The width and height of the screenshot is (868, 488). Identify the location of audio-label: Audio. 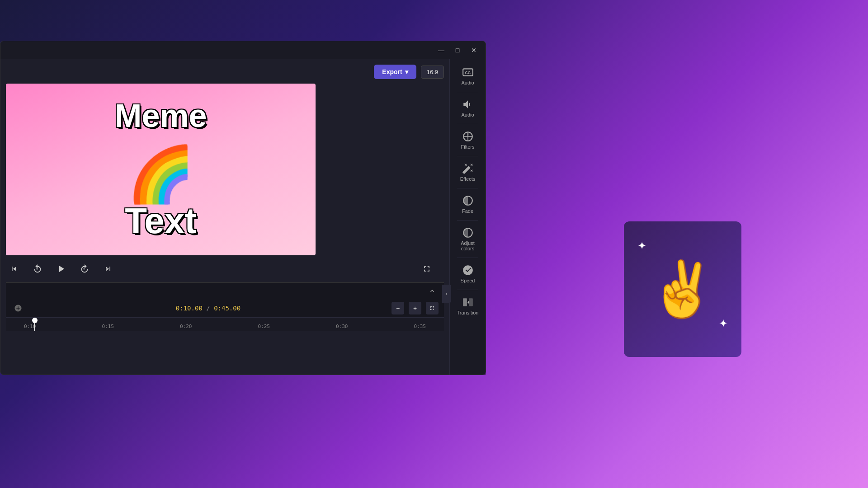
(467, 115).